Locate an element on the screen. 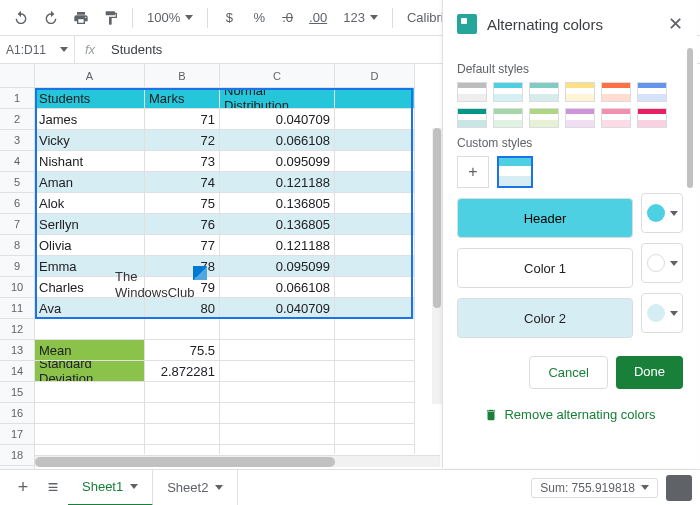 This screenshot has height=505, width=700. add-sheet-button: + is located at coordinates (23, 488).